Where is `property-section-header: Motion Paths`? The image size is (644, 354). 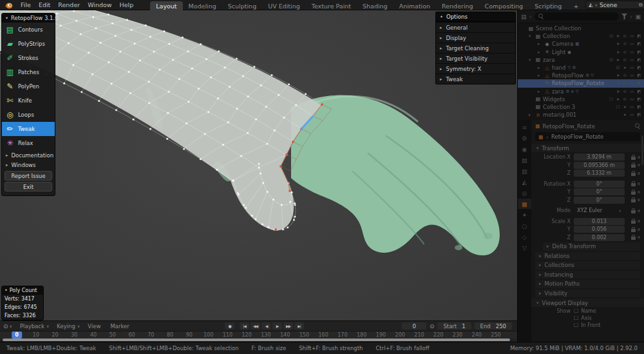
property-section-header: Motion Paths is located at coordinates (587, 284).